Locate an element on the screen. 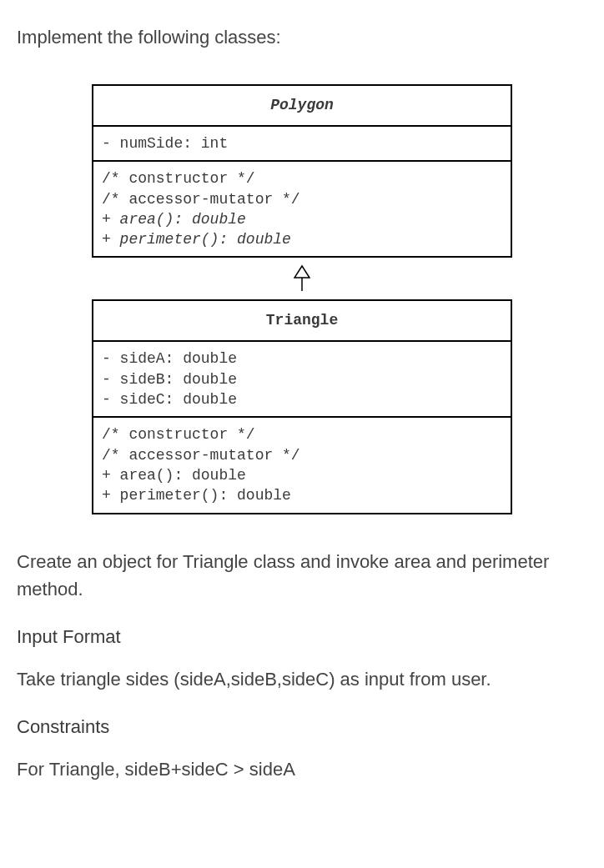 This screenshot has height=868, width=604. intro-text: Implement the following classes: is located at coordinates (302, 37).